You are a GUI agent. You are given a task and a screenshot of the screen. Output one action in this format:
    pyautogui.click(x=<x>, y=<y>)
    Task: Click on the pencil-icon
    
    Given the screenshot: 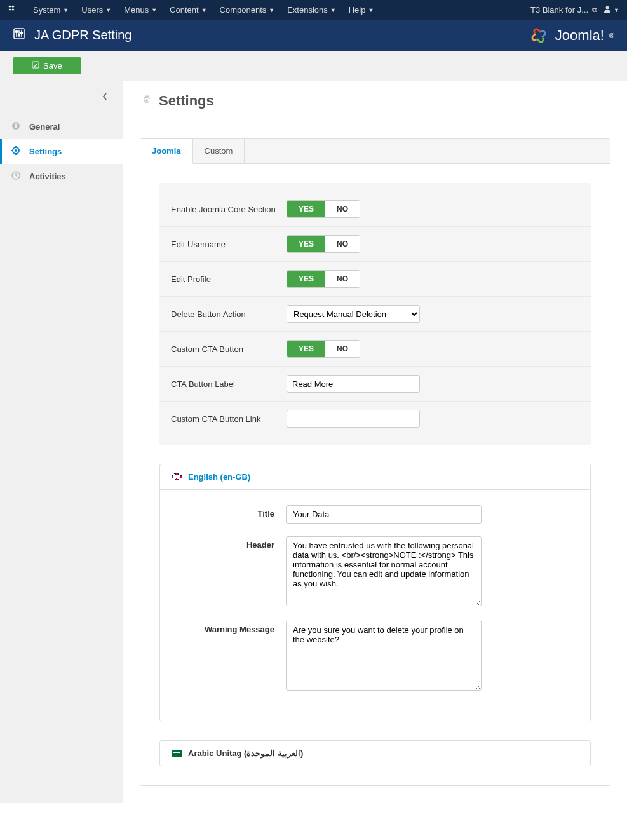 What is the action you would take?
    pyautogui.click(x=36, y=66)
    